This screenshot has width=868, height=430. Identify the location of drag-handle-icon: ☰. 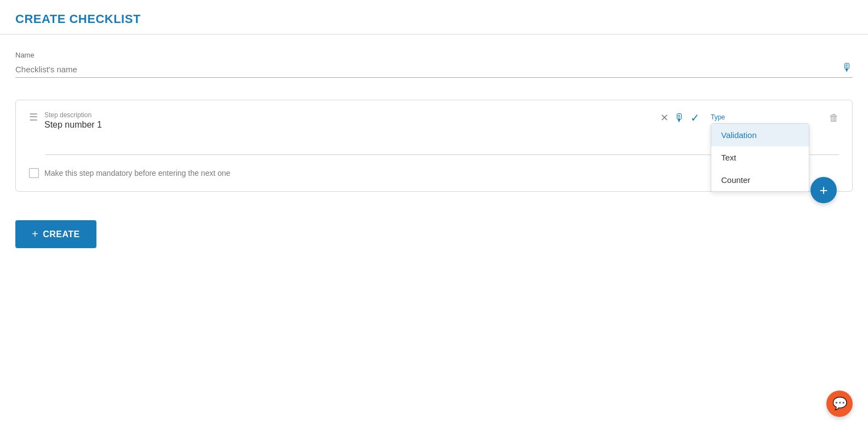
(33, 117).